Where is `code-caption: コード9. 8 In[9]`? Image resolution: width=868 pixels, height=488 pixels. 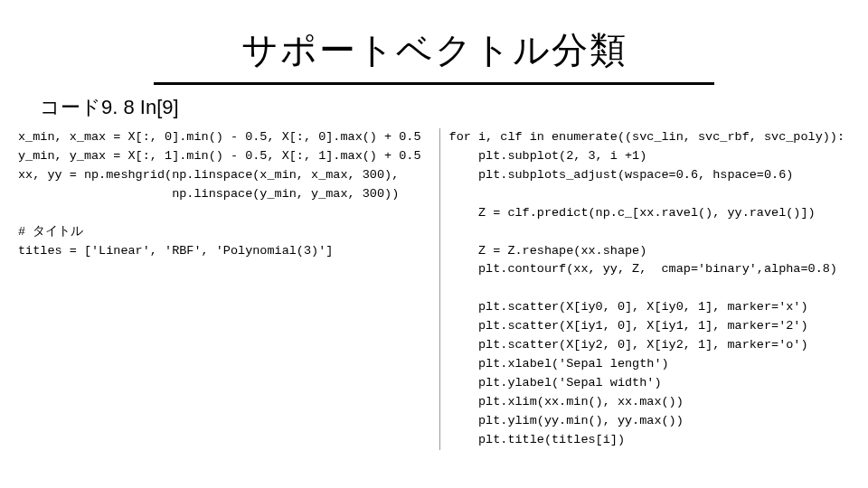
code-caption: コード9. 8 In[9] is located at coordinates (446, 108).